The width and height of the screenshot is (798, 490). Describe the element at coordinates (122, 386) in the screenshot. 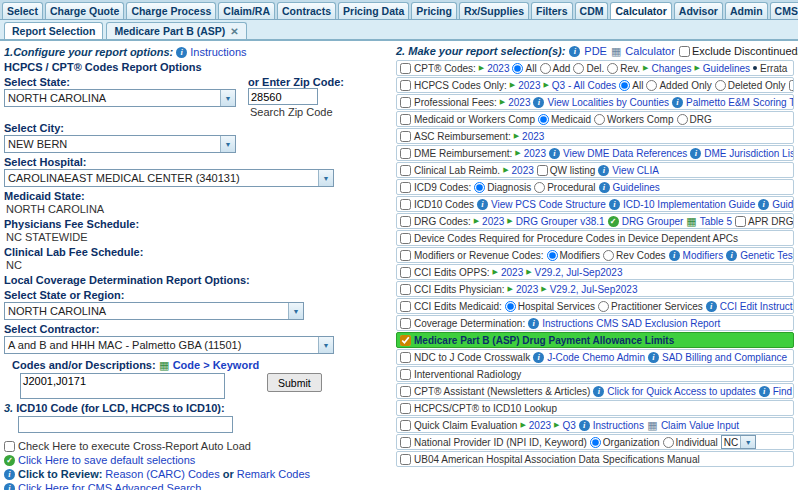

I see `codes-input: J2001,J0171` at that location.